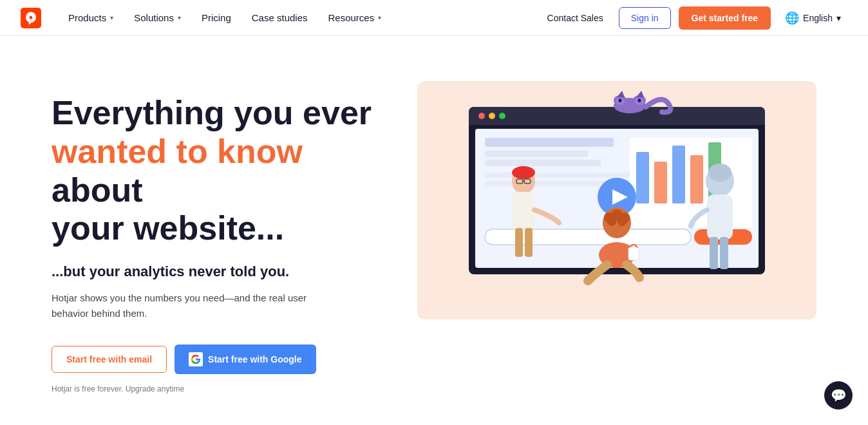  Describe the element at coordinates (693, 18) in the screenshot. I see `nav-right: Contact Sales Sign in Get started free 🌐…` at that location.